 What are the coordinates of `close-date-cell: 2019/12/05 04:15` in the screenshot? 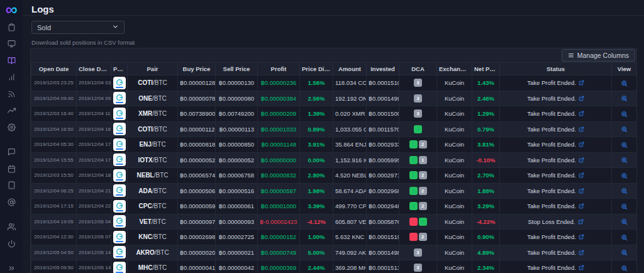 It's located at (94, 221).